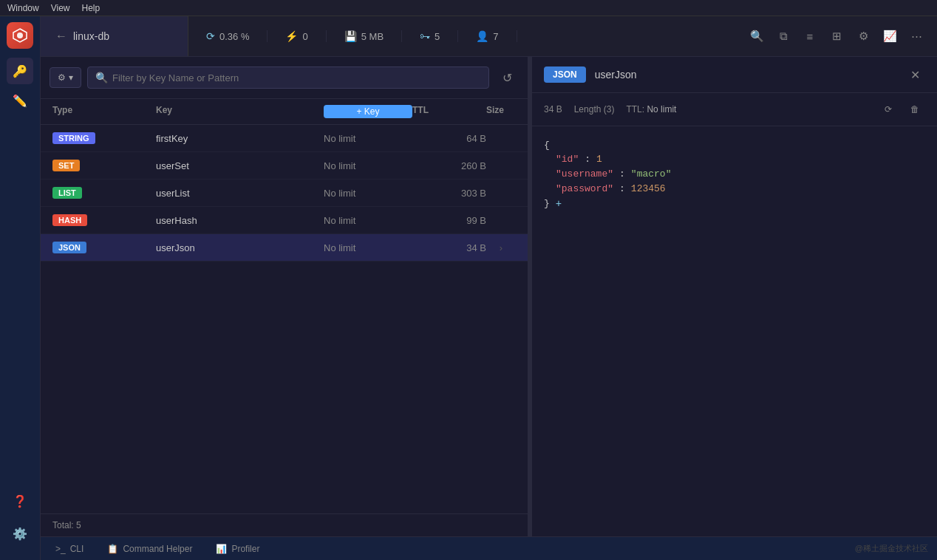 Image resolution: width=937 pixels, height=560 pixels. Describe the element at coordinates (304, 37) in the screenshot. I see `commands-value: 0` at that location.